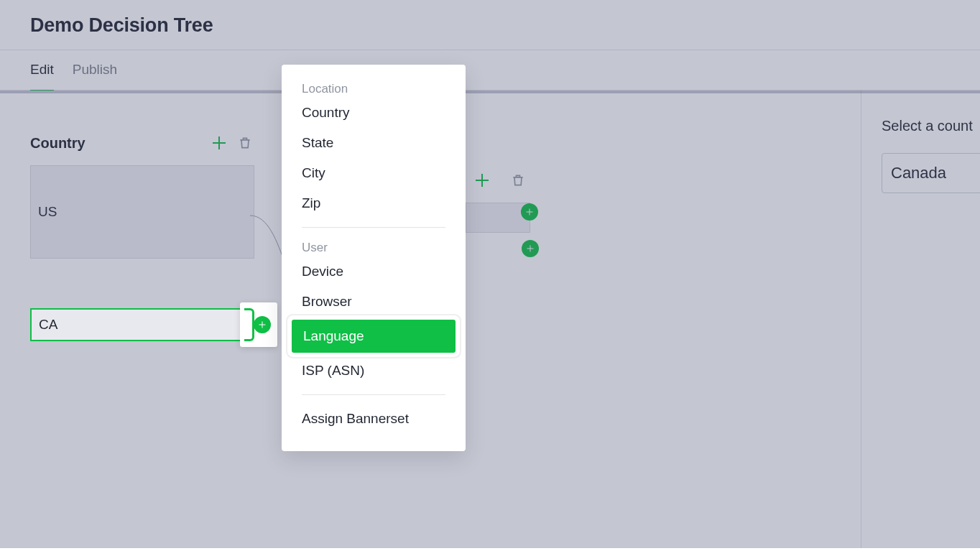 This screenshot has width=980, height=551. What do you see at coordinates (374, 371) in the screenshot?
I see `dropdown-item-isp: ISP (ASN)` at bounding box center [374, 371].